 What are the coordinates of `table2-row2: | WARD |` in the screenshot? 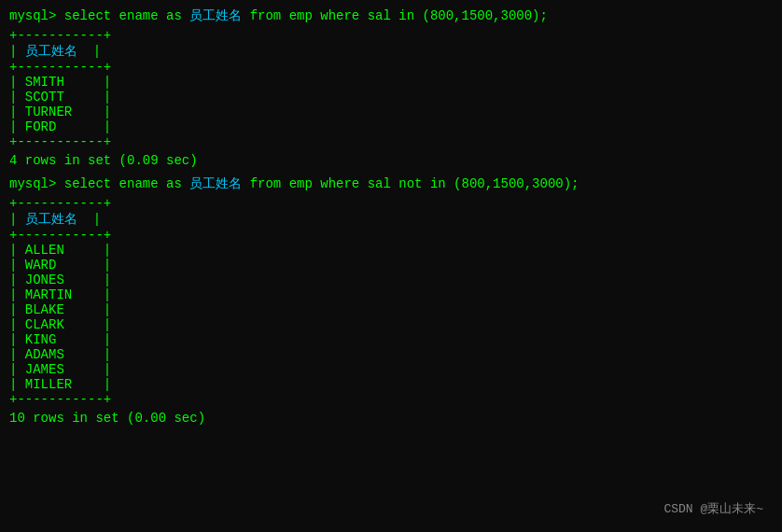 It's located at (391, 265).